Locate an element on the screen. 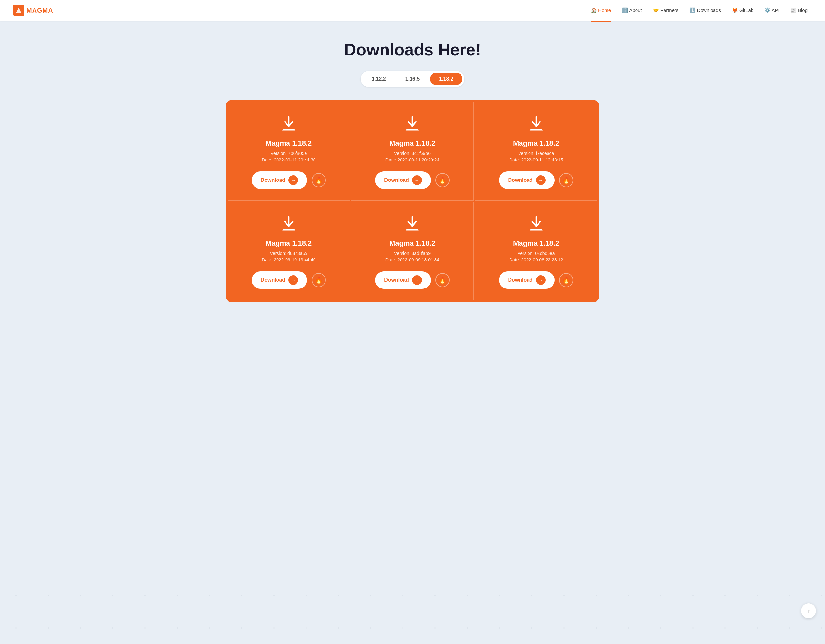 The height and width of the screenshot is (644, 825). download-card-6: Magma 1.18.2 Version: 04cbd5ea Date: 202… is located at coordinates (536, 251).